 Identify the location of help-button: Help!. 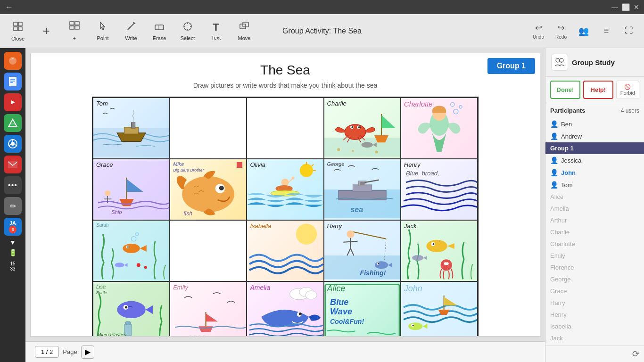
(598, 90).